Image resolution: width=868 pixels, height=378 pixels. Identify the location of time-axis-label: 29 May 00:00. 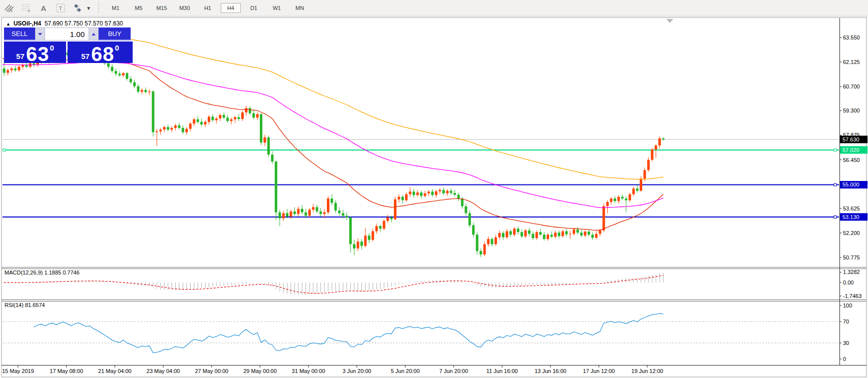
(260, 371).